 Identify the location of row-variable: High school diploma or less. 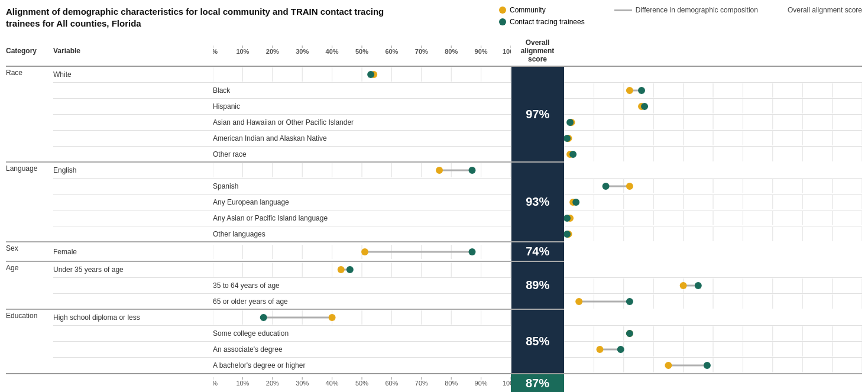
(133, 318).